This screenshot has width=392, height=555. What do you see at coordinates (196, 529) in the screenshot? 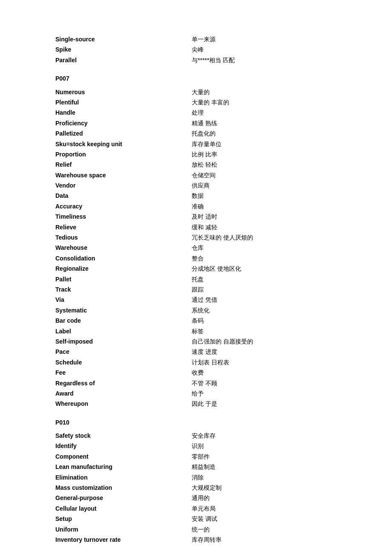
I see `list-item: Uniform统一的` at bounding box center [196, 529].